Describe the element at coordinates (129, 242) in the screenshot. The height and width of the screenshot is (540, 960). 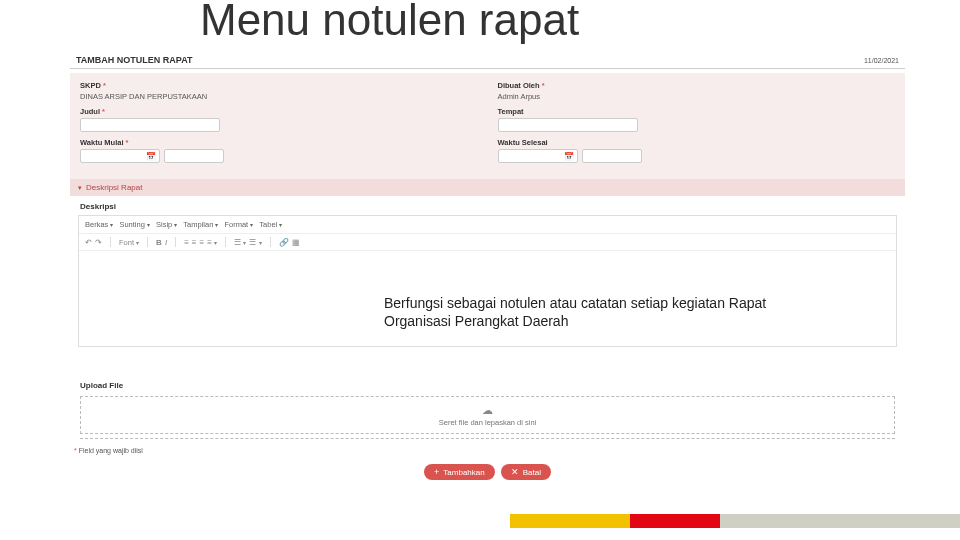
I see `font-select: Font ▾` at that location.